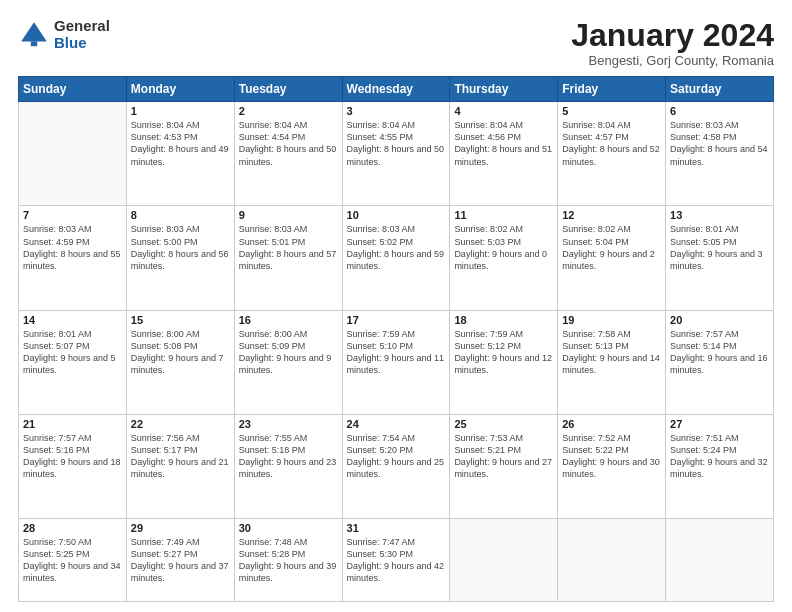  Describe the element at coordinates (612, 362) in the screenshot. I see `calendar-cell: 19Sunrise: 7:58 AMSunset: 5:13 PMDayligh…` at that location.